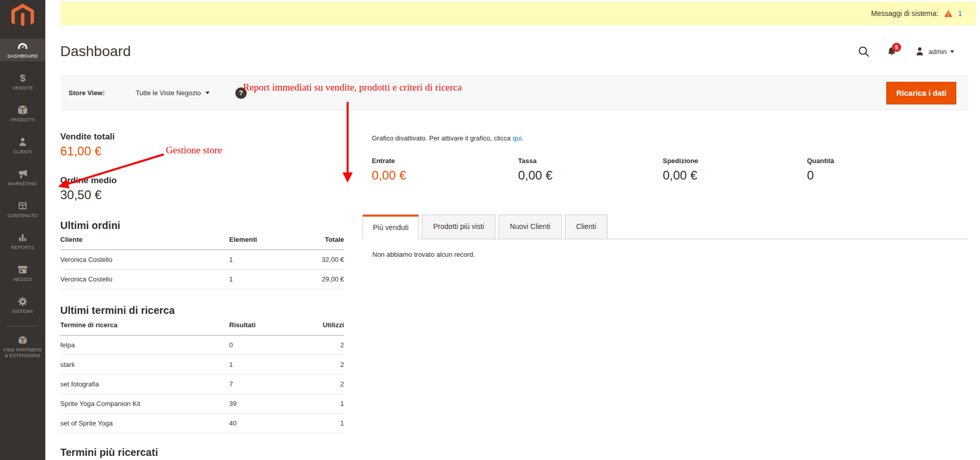 The height and width of the screenshot is (460, 980). What do you see at coordinates (23, 146) in the screenshot?
I see `sidebar-item-clienti: CLIENTI` at bounding box center [23, 146].